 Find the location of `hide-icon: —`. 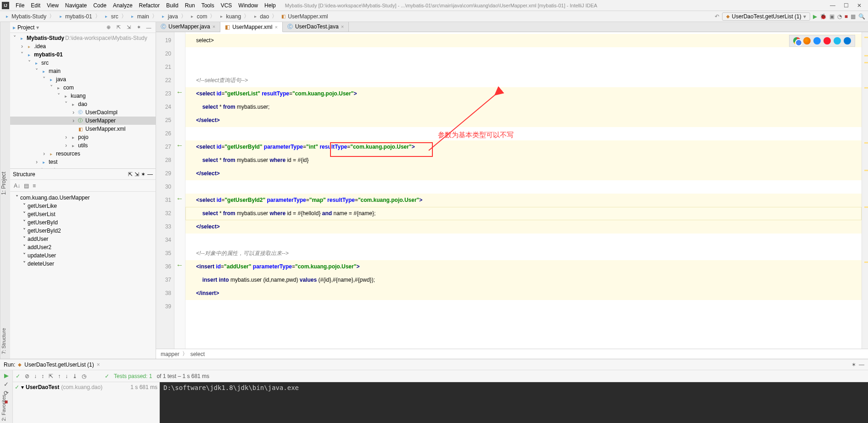

hide-icon: — is located at coordinates (149, 28).